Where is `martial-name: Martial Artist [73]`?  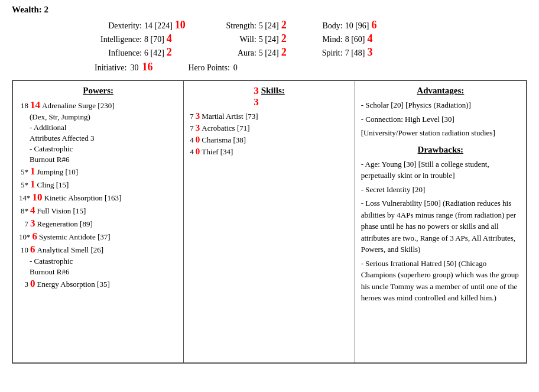
martial-name: Martial Artist [73] is located at coordinates (229, 116).